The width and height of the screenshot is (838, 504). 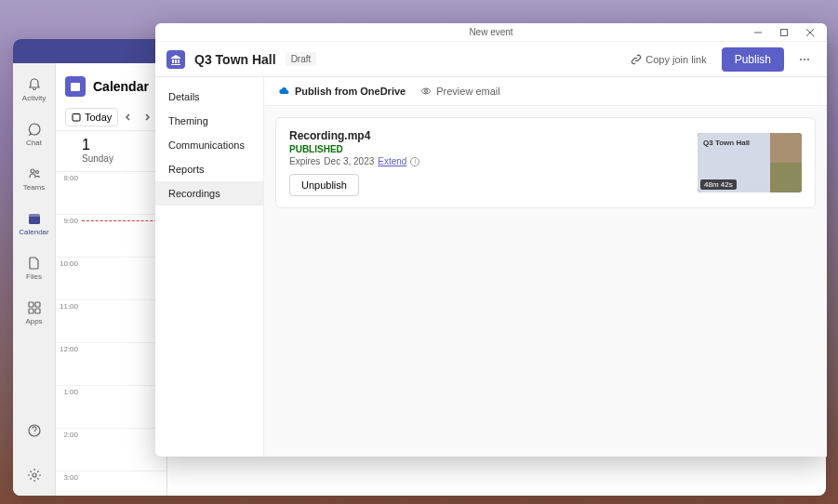 What do you see at coordinates (34, 174) in the screenshot?
I see `teams-icon` at bounding box center [34, 174].